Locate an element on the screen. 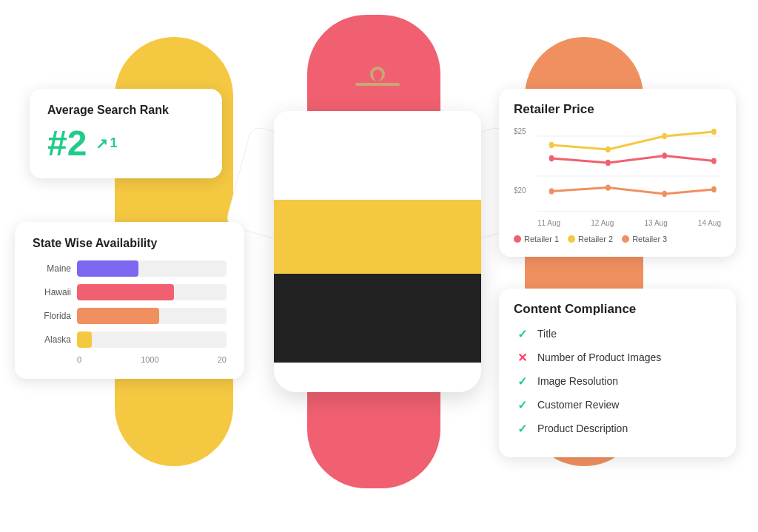 The image size is (758, 532). line-chart is located at coordinates (629, 172).